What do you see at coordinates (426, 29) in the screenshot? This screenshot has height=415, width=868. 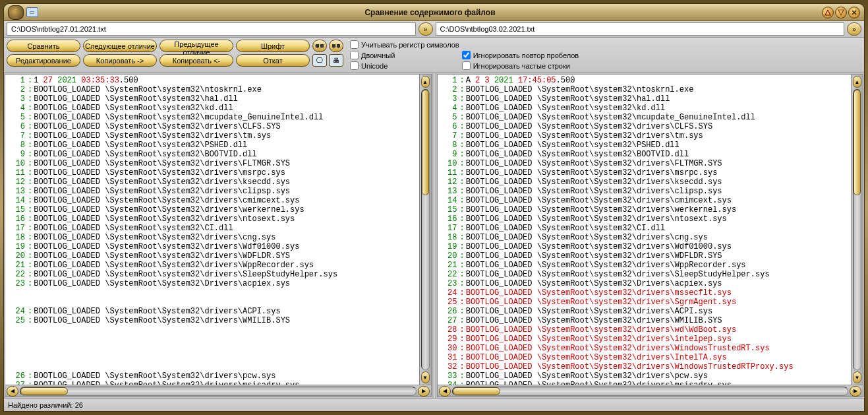 I see `left-path-nav-button: »` at bounding box center [426, 29].